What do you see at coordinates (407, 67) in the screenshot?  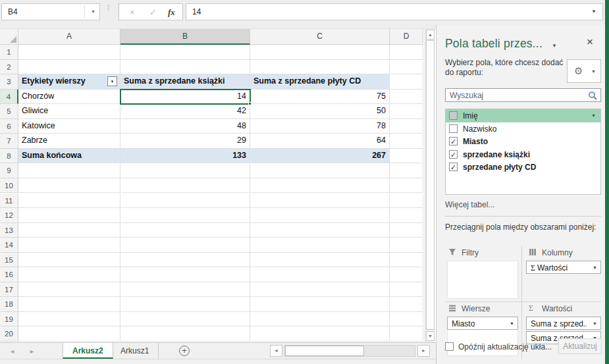 I see `cell-D2` at bounding box center [407, 67].